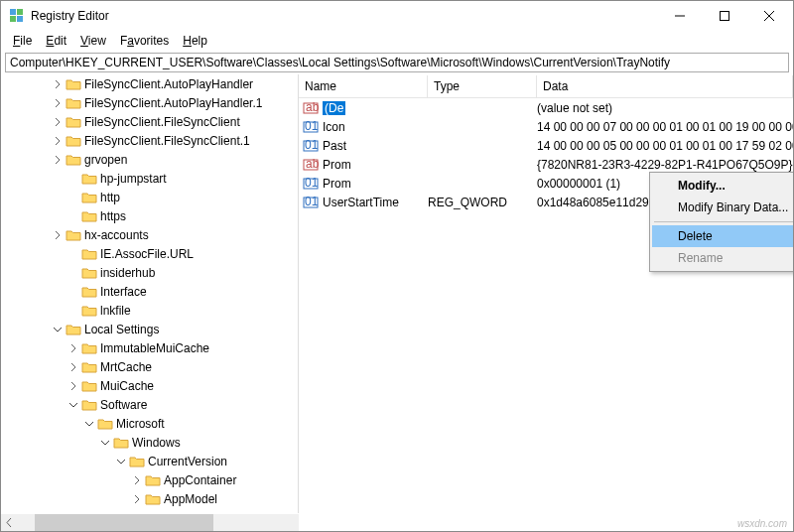  I want to click on ctx-delete: Delete, so click(723, 236).